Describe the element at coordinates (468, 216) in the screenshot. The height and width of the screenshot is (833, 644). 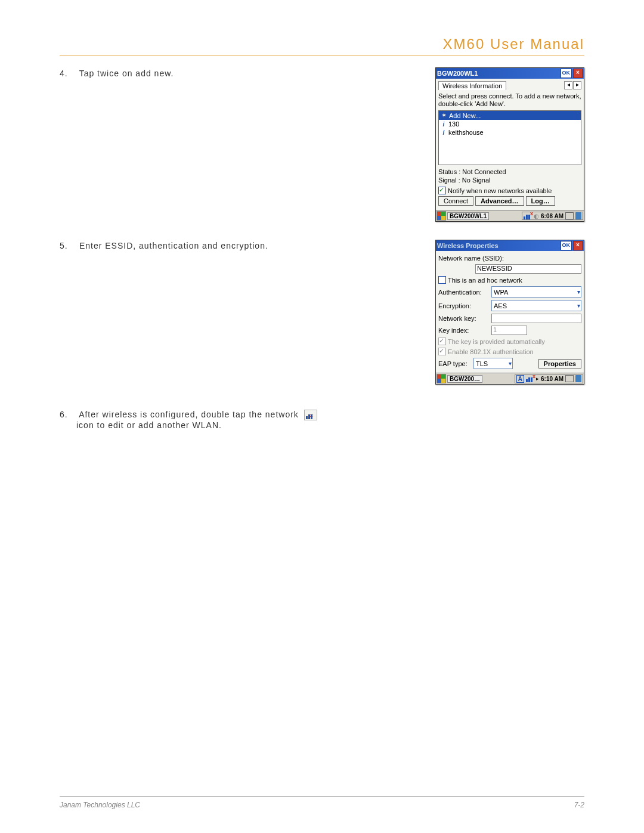
I see `taskbar-task: BGW200WL1` at that location.